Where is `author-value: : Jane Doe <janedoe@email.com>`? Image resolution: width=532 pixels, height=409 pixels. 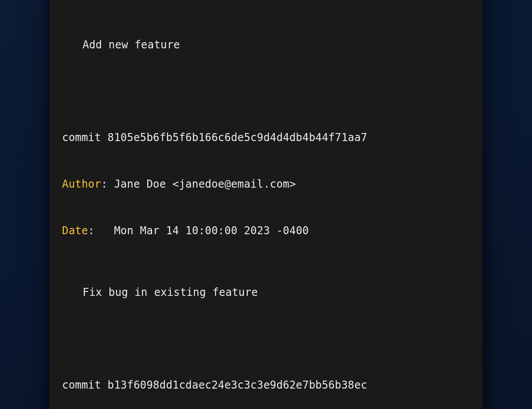
author-value: : Jane Doe <janedoe@email.com> is located at coordinates (199, 184).